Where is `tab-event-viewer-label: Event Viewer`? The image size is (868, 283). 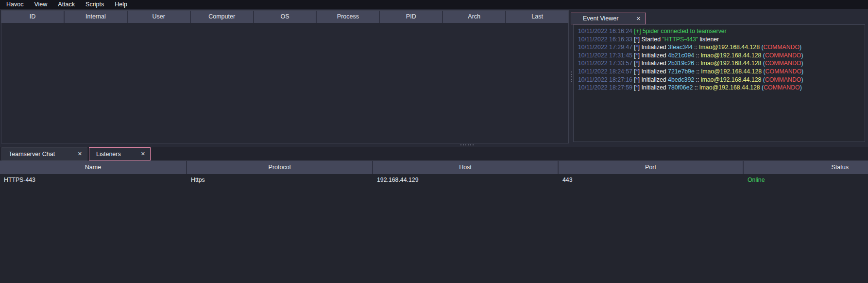
tab-event-viewer-label: Event Viewer is located at coordinates (600, 18).